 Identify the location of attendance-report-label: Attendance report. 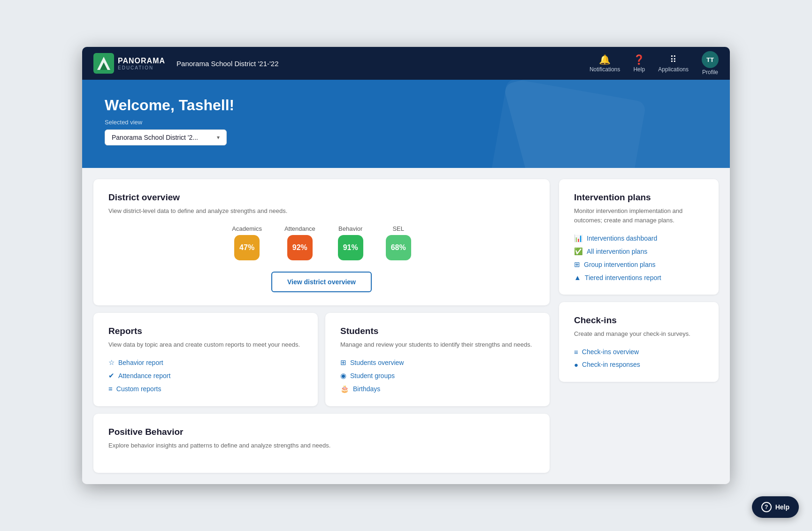
(145, 376).